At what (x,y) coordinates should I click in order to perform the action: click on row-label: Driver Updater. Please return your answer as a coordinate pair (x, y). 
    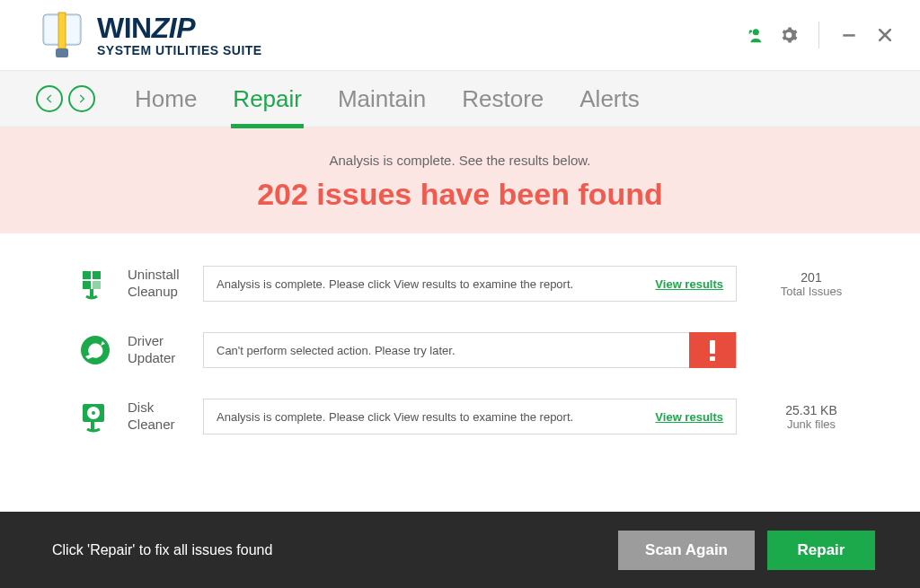
    Looking at the image, I should click on (163, 350).